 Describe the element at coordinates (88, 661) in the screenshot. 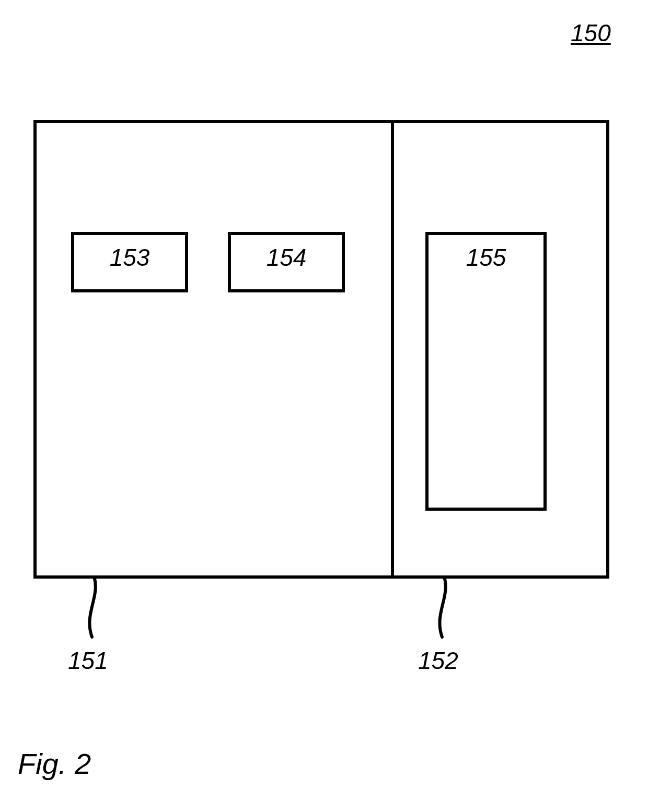

I see `label-151: 151` at that location.